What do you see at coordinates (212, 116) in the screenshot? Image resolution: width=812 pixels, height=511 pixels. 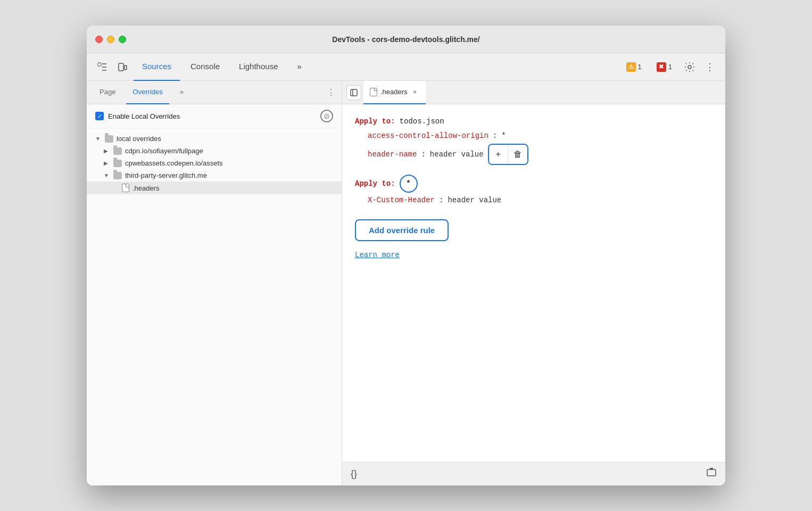 I see `overrides-label: Enable Local Overrides` at bounding box center [212, 116].